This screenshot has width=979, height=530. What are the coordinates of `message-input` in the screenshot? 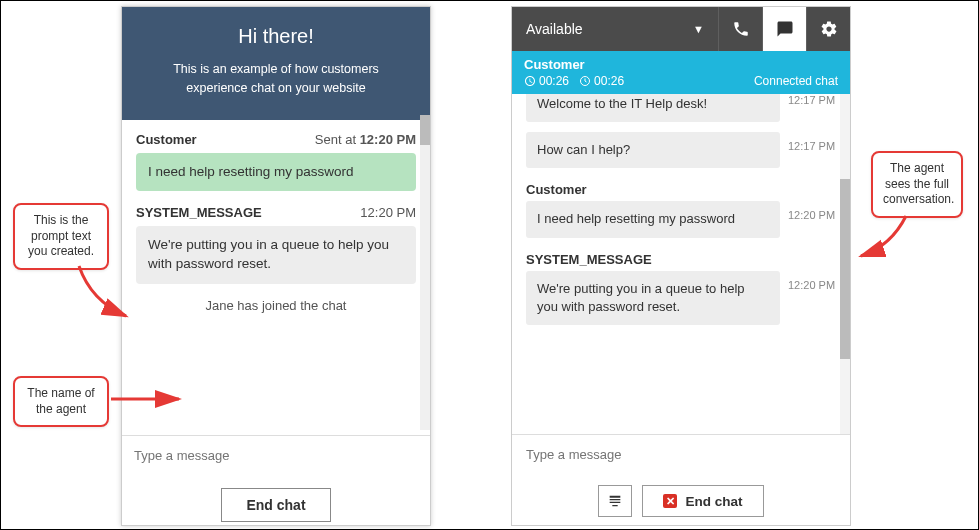 It's located at (276, 456).